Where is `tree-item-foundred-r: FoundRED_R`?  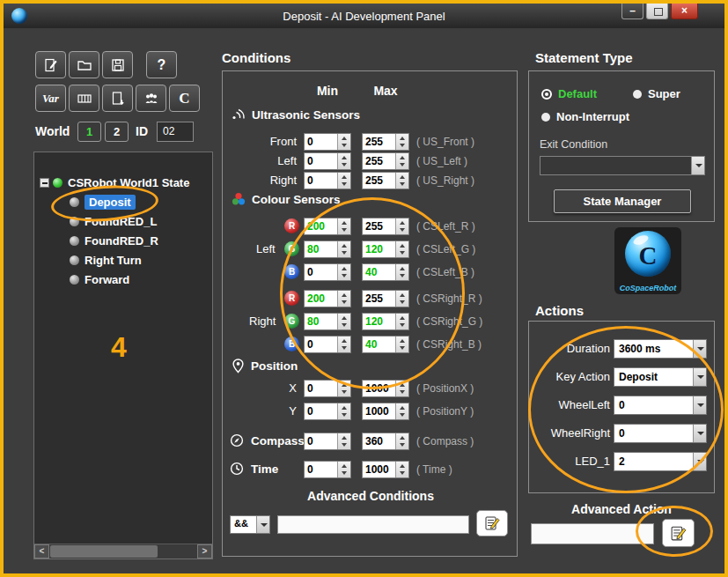
tree-item-foundred-r: FoundRED_R is located at coordinates (114, 240).